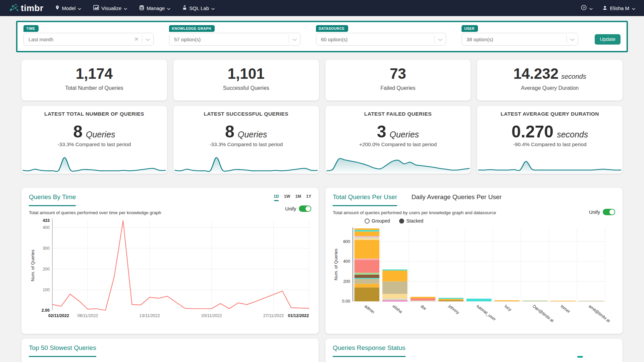 The width and height of the screenshot is (644, 362). I want to click on stat-value: 73, so click(398, 74).